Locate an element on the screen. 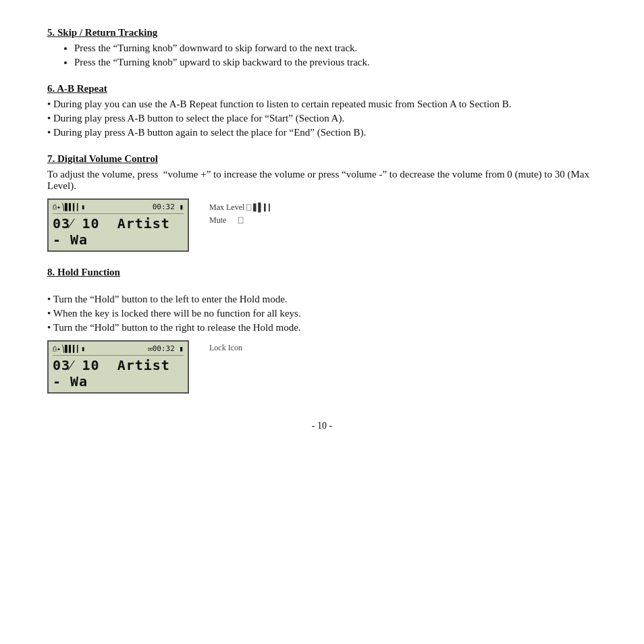  ab-point-3: During play press A-B button again to se… is located at coordinates (322, 132).